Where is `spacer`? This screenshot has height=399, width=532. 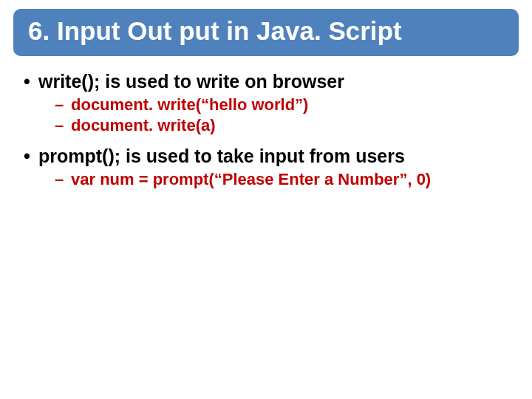
spacer is located at coordinates (268, 141).